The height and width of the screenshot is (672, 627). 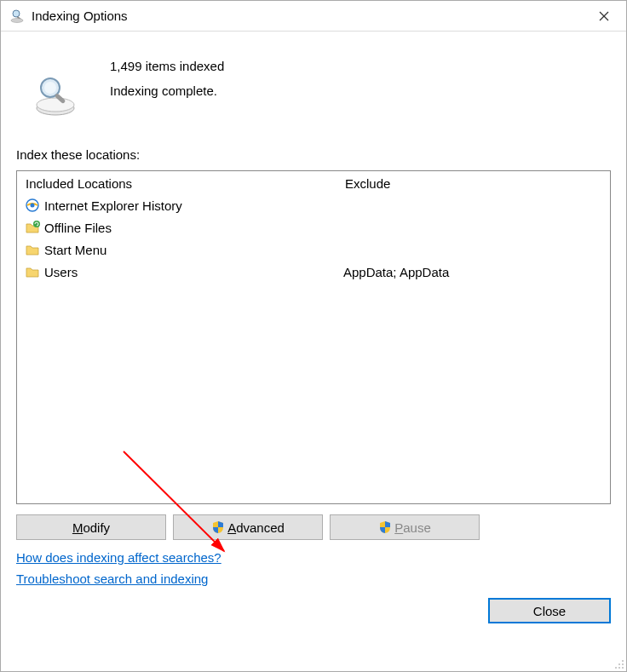 What do you see at coordinates (314, 527) in the screenshot?
I see `buttons-row: Modify Advanced` at bounding box center [314, 527].